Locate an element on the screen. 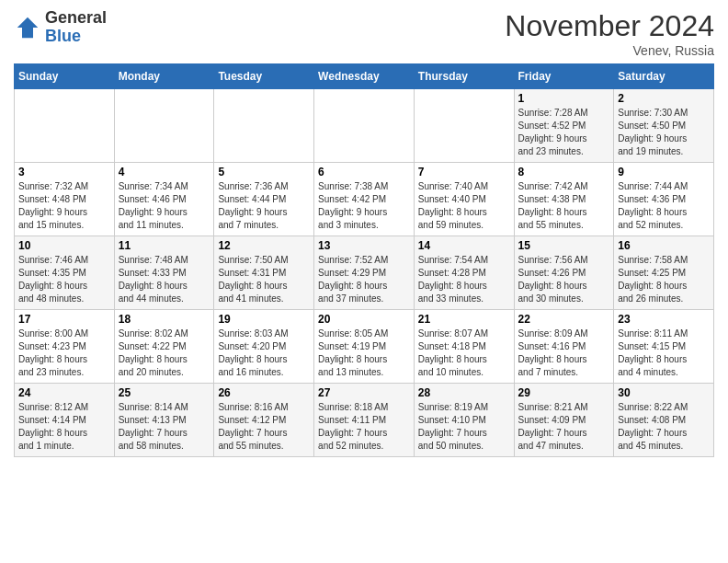 Image resolution: width=728 pixels, height=563 pixels. day-info: Sunrise: 8:11 AM Sunset: 4:15 PM Dayligh… is located at coordinates (664, 353).